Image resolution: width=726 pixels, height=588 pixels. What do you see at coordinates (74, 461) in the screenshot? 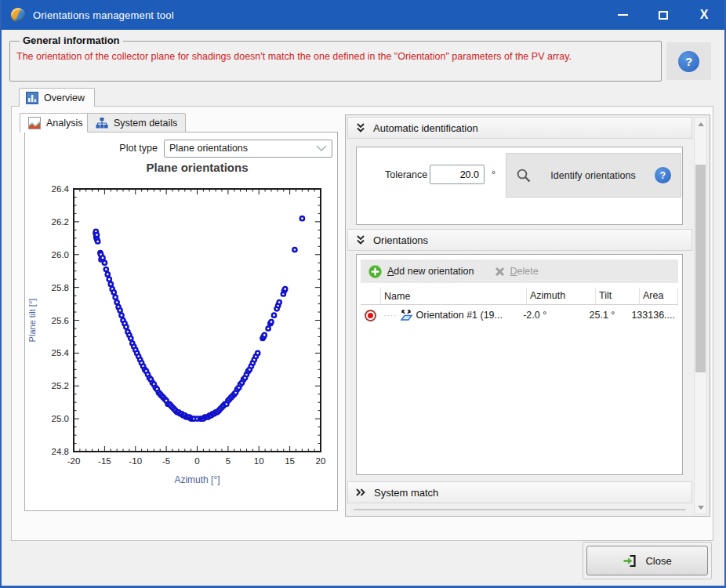
I see `svg-text: -20` at bounding box center [74, 461].